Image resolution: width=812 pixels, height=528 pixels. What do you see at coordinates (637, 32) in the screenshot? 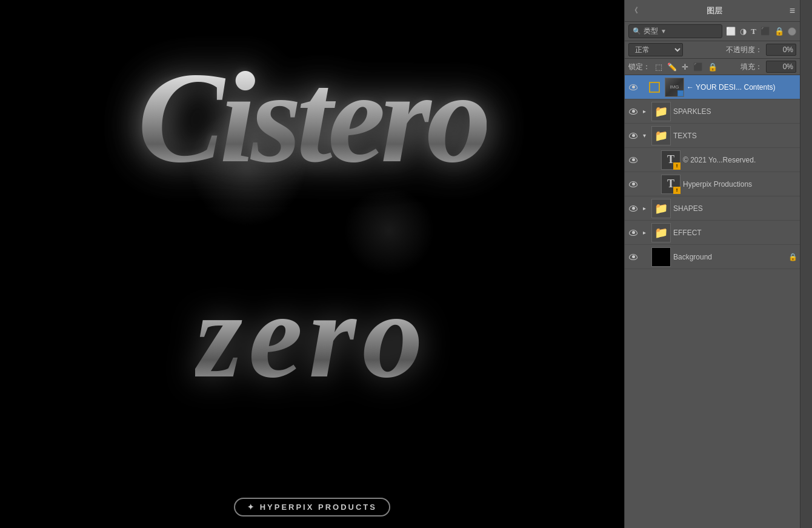
I see `search-icon: 🔍` at bounding box center [637, 32].